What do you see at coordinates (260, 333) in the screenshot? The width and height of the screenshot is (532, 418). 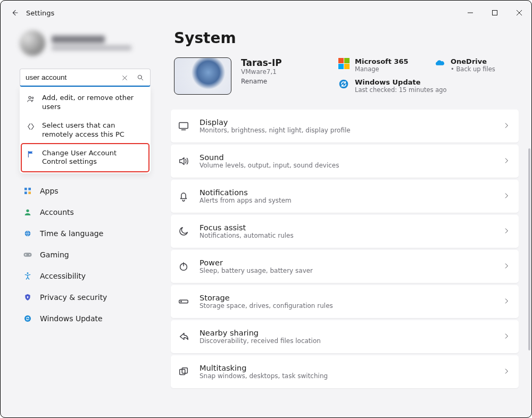 I see `card-title: Nearby sharing` at bounding box center [260, 333].